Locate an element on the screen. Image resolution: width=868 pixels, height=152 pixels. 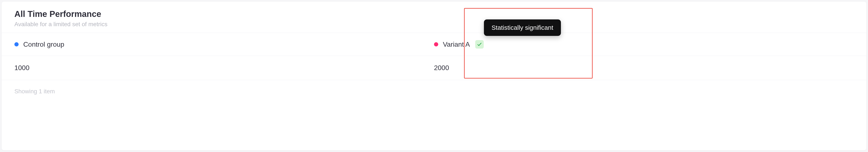
check-icon is located at coordinates (479, 44).